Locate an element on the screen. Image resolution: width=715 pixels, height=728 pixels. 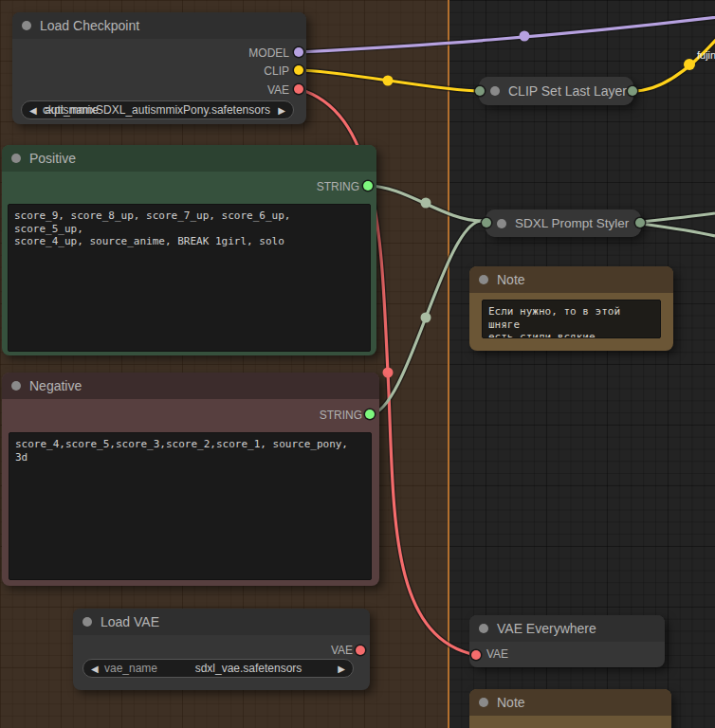
output-clip-label: CLIP is located at coordinates (277, 71).